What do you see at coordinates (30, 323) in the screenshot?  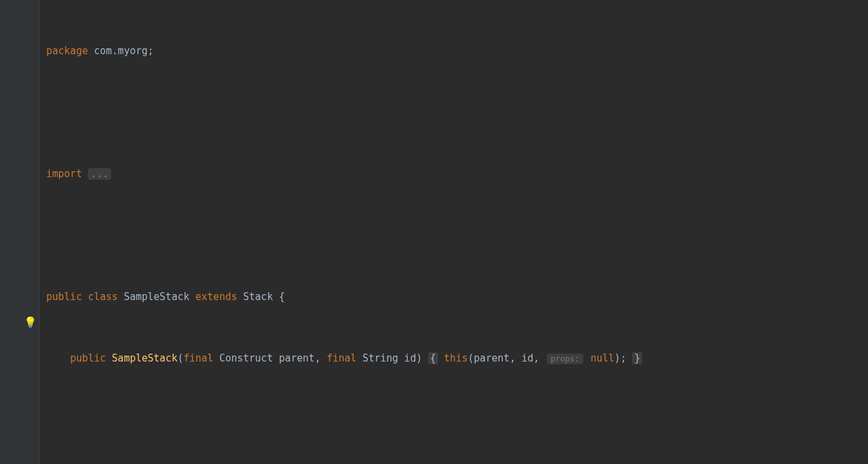 I see `lightbulb-icon: 💡` at bounding box center [30, 323].